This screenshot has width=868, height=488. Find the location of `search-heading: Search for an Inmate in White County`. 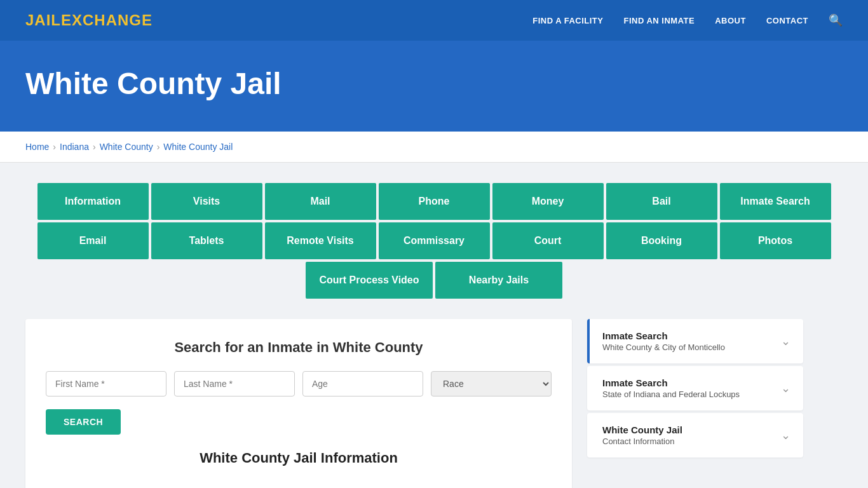

search-heading: Search for an Inmate in White County is located at coordinates (299, 348).